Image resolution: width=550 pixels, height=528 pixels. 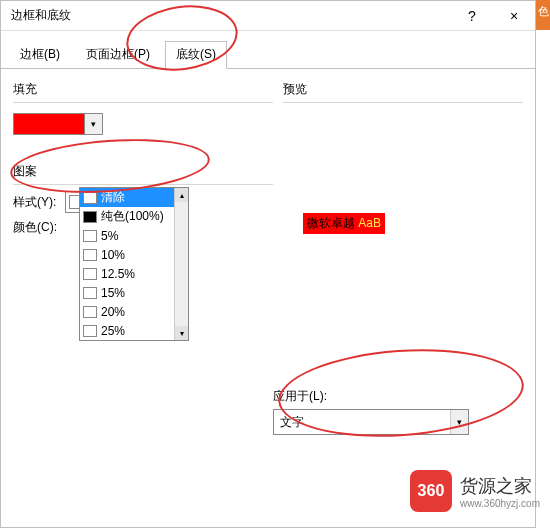 I want to click on ribbon-remnant: 色, so click(x=543, y=15).